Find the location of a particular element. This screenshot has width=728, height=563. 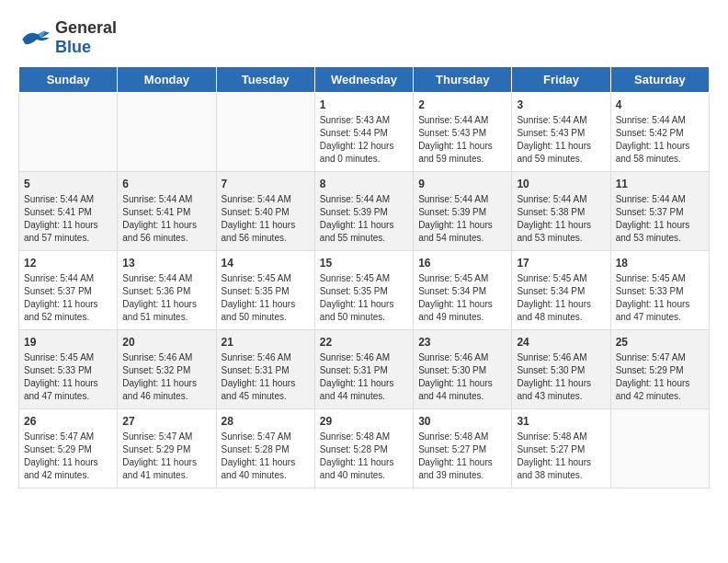

calendar-cell: 30Sunrise: 5:48 AM Sunset: 5:27 PM Dayli… is located at coordinates (463, 449).